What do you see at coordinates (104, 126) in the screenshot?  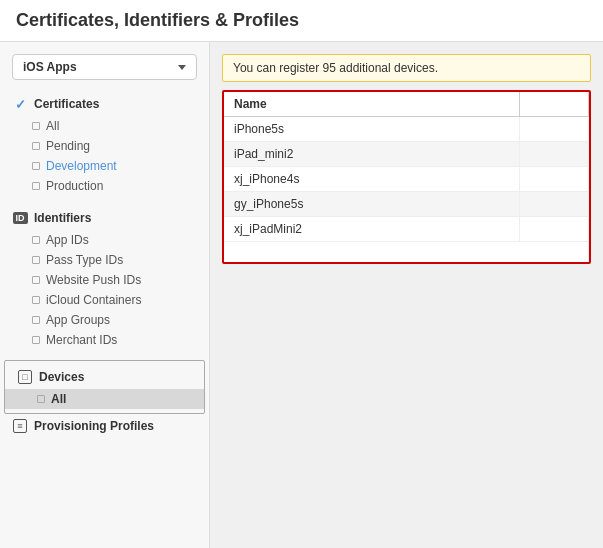 I see `sidebar-item-certs-all: All` at bounding box center [104, 126].